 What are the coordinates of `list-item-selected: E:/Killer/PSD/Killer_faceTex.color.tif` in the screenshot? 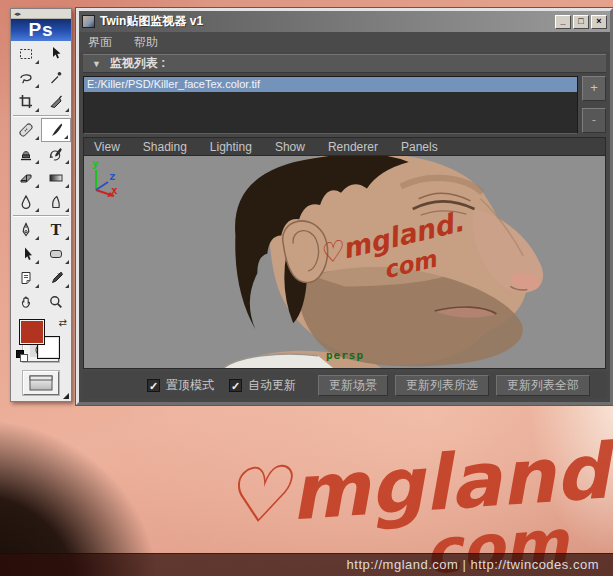 It's located at (330, 84).